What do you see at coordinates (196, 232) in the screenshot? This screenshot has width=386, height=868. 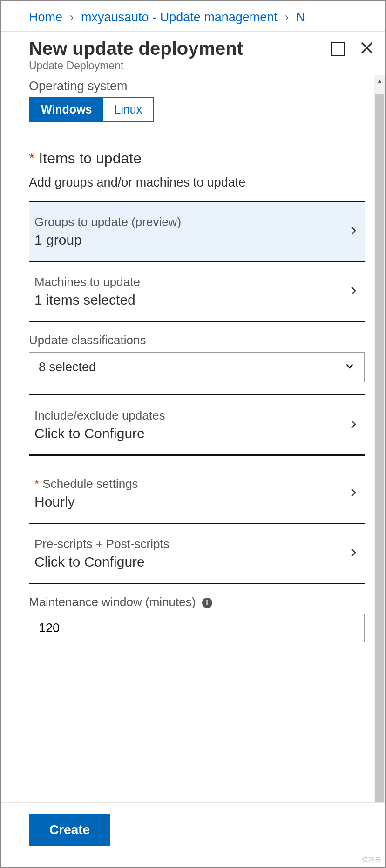 I see `groups-to-update-row: Groups to update (preview) 1 group` at bounding box center [196, 232].